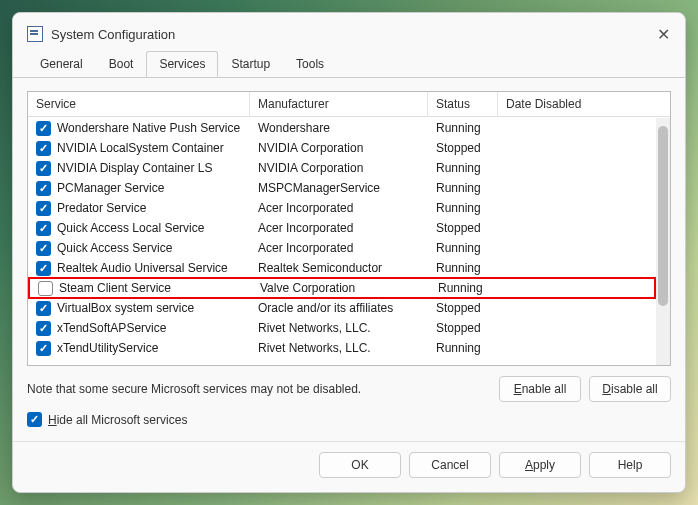  I want to click on table-row: NVIDIA Display Container LSNVIDIA Corpor…, so click(342, 168).